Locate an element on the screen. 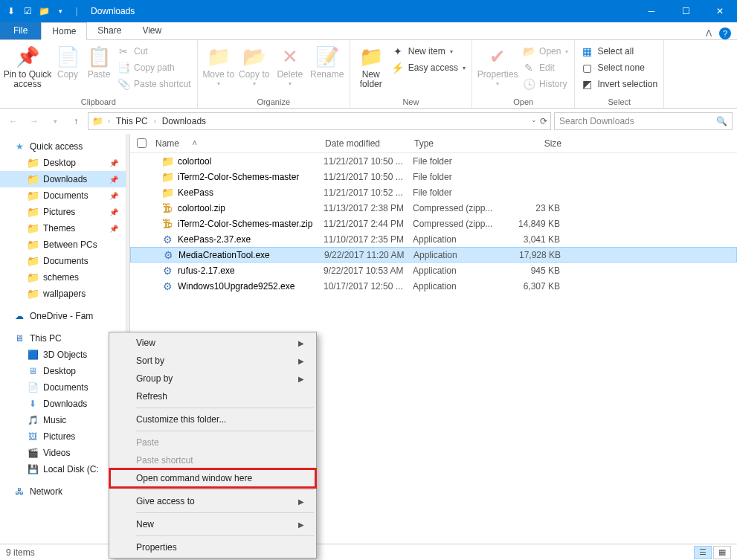  sidebar-item: 📁Themes📌 is located at coordinates (62, 228).